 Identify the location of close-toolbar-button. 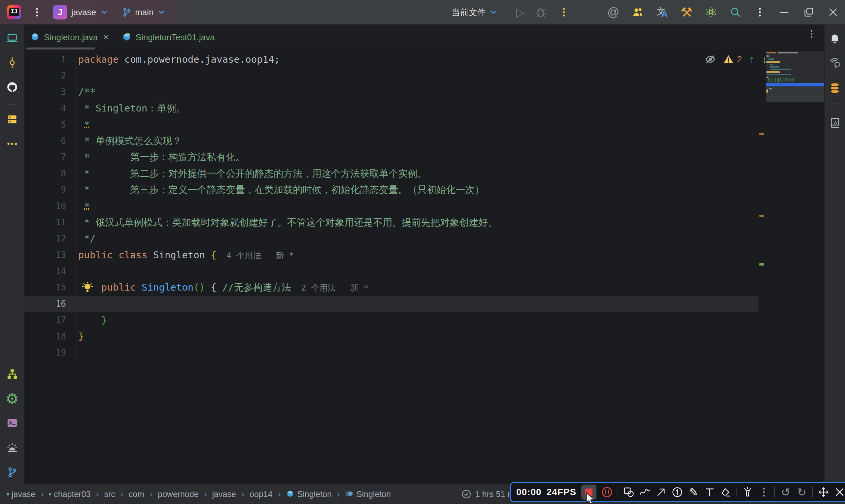
(840, 492).